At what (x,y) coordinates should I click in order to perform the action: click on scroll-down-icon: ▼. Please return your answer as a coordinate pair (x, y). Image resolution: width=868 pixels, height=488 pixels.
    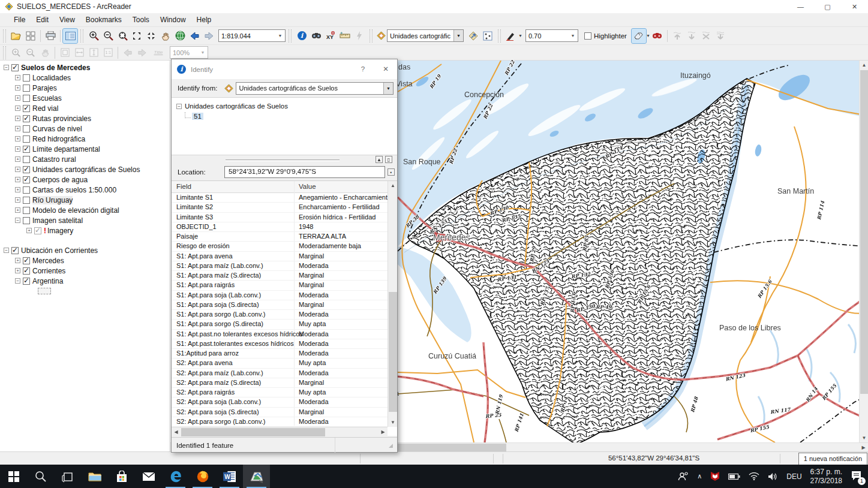
    Looking at the image, I should click on (393, 422).